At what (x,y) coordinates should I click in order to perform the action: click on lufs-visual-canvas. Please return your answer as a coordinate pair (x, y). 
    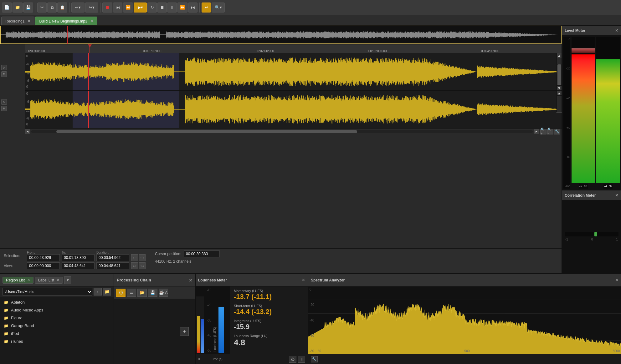
    Looking at the image, I should click on (200, 325).